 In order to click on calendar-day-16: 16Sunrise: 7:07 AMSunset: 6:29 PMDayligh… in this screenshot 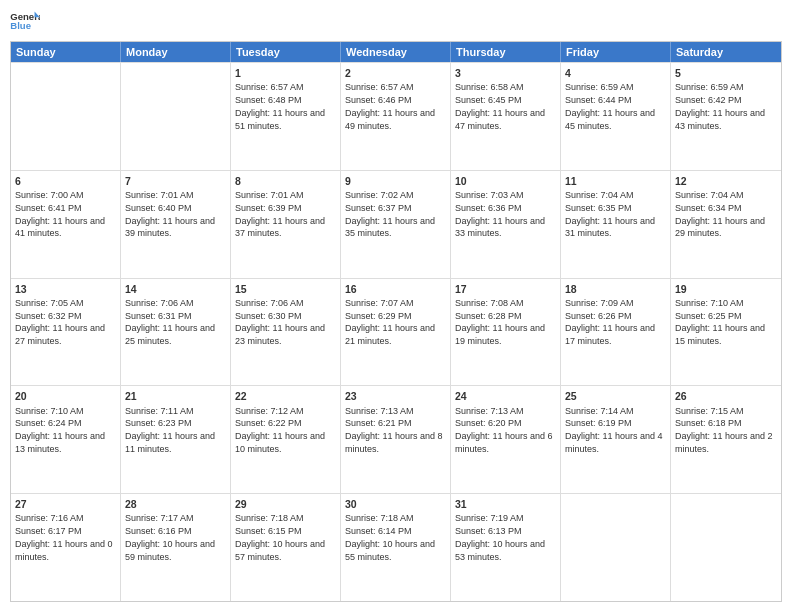, I will do `click(396, 332)`.